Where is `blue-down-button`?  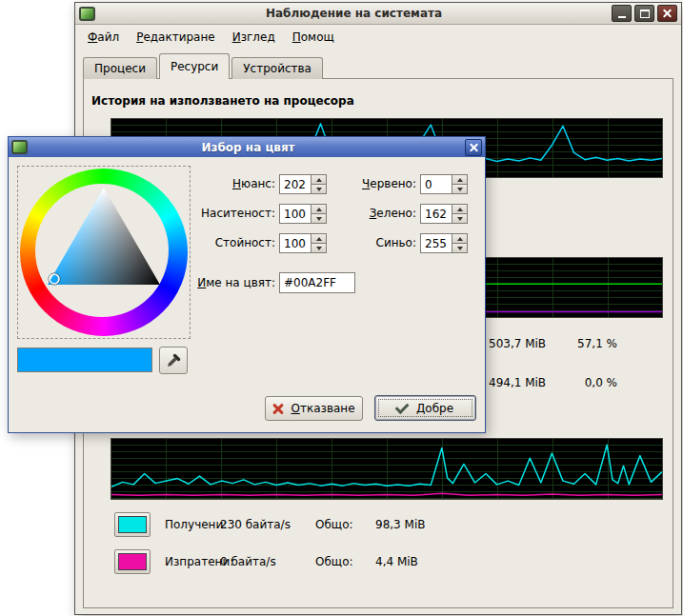
blue-down-button is located at coordinates (459, 248).